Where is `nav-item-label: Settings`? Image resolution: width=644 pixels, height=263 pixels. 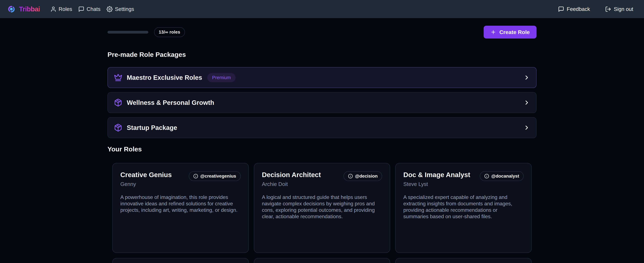 nav-item-label: Settings is located at coordinates (124, 9).